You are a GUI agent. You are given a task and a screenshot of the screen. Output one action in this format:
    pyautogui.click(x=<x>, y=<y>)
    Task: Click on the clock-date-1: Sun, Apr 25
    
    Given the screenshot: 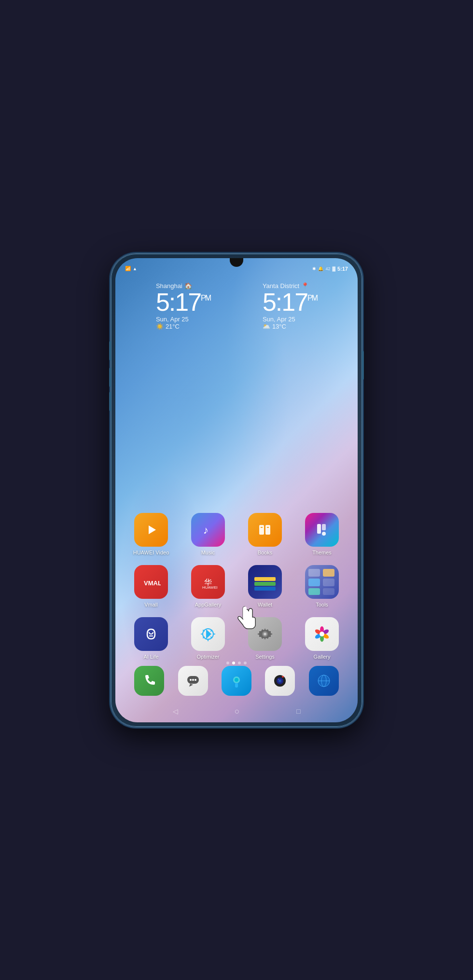 What is the action you would take?
    pyautogui.click(x=183, y=319)
    